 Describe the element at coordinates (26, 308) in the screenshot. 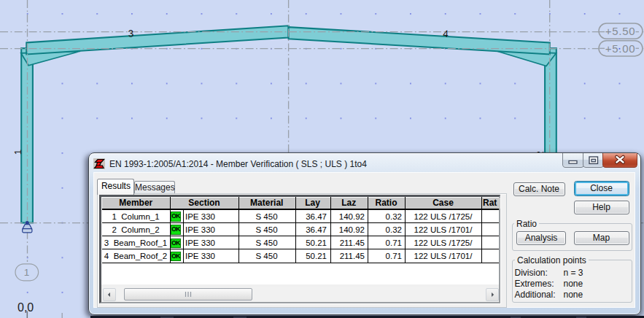

I see `svg-text: 0,0` at that location.